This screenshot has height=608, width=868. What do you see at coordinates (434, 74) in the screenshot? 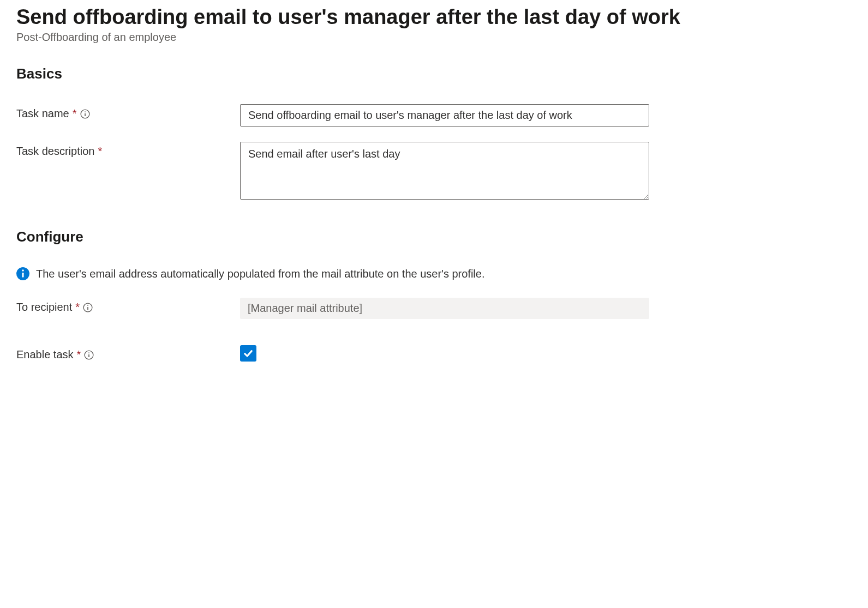
I see `basics-heading: Basics` at bounding box center [434, 74].